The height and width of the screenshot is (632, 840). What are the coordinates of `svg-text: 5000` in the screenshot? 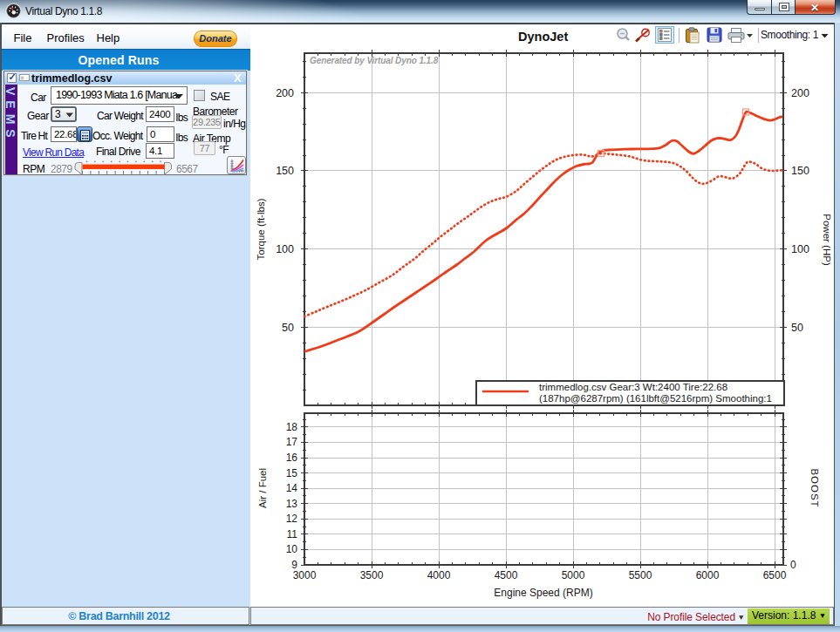 It's located at (574, 575).